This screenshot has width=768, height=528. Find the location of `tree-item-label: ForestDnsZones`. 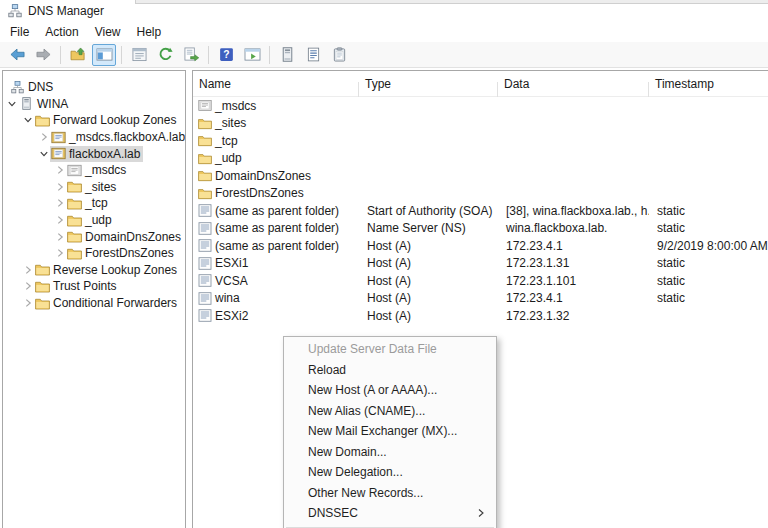

tree-item-label: ForestDnsZones is located at coordinates (130, 253).